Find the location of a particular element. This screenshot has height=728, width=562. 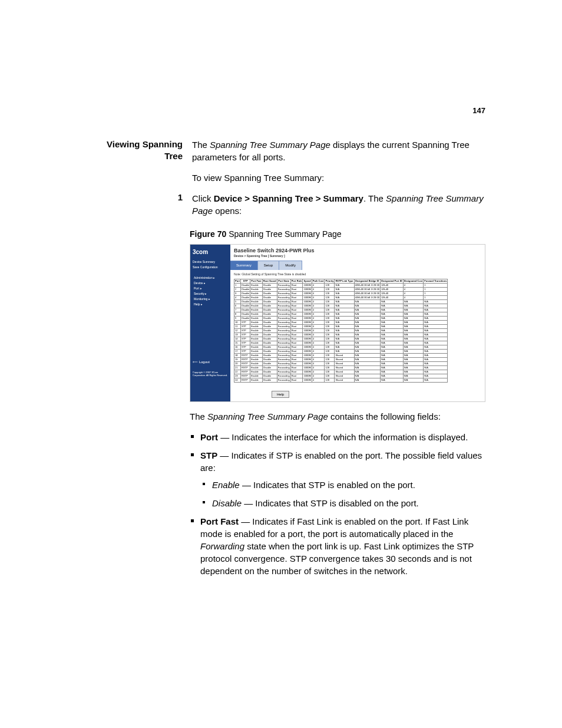

shot-cell: 11 is located at coordinates (238, 327).